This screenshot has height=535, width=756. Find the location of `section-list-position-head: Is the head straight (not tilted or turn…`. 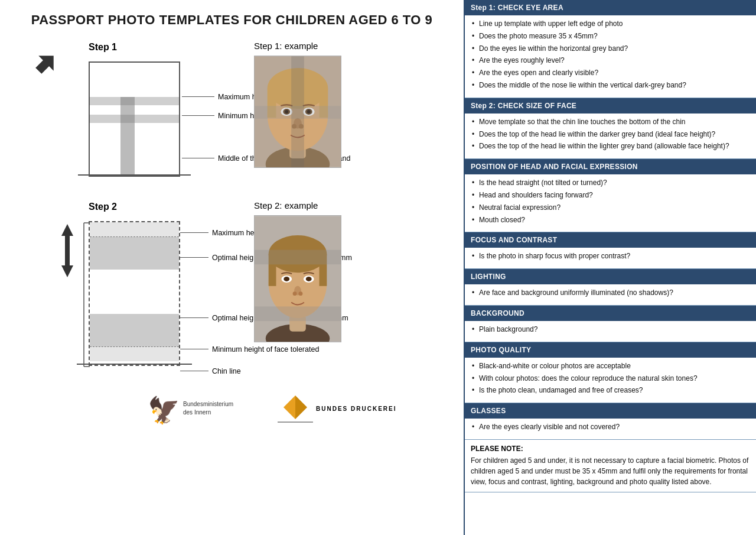

section-list-position-head: Is the head straight (not tilted or turn… is located at coordinates (611, 201).